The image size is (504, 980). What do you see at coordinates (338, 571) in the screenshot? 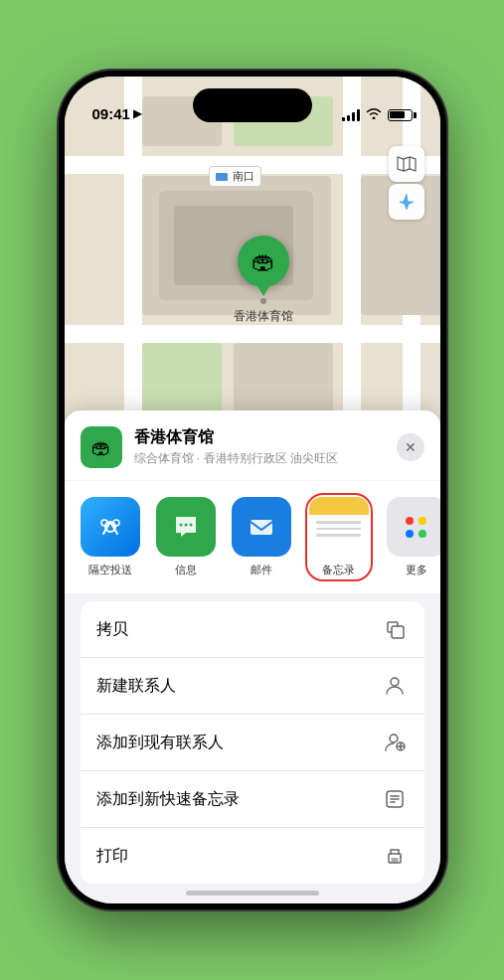
I see `share-label-notes: 备忘录` at bounding box center [338, 571].